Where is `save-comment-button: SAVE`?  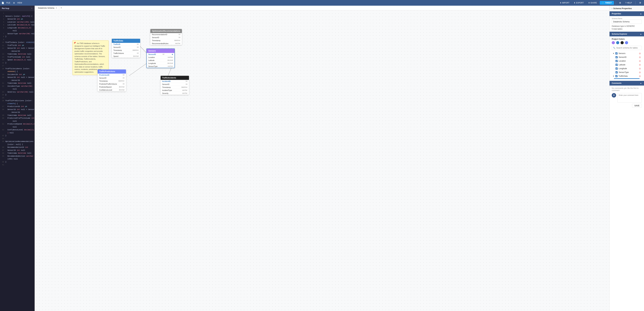 save-comment-button: SAVE is located at coordinates (637, 106).